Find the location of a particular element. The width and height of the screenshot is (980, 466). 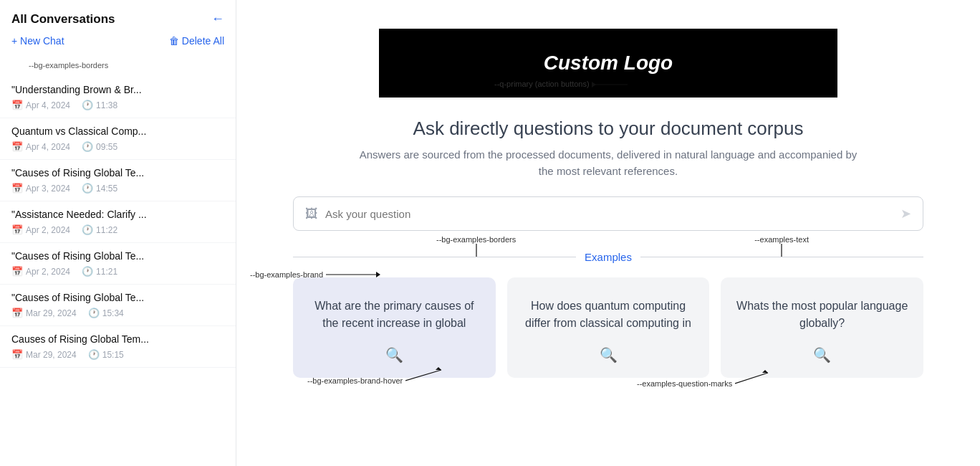

conv-meta: 📅 Apr 2, 2024 🕐 11:22 is located at coordinates (117, 229).